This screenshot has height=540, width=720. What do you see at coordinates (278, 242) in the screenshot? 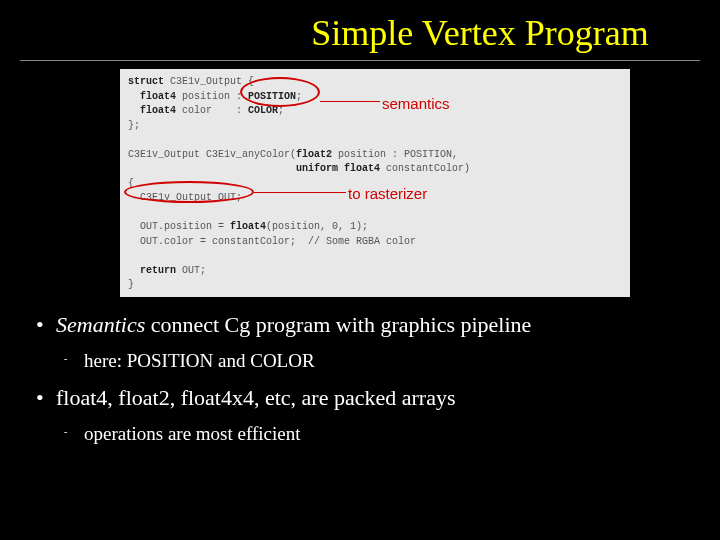
I see `code-text: OUT.color = constantColor; // Some RGBA …` at bounding box center [278, 242].